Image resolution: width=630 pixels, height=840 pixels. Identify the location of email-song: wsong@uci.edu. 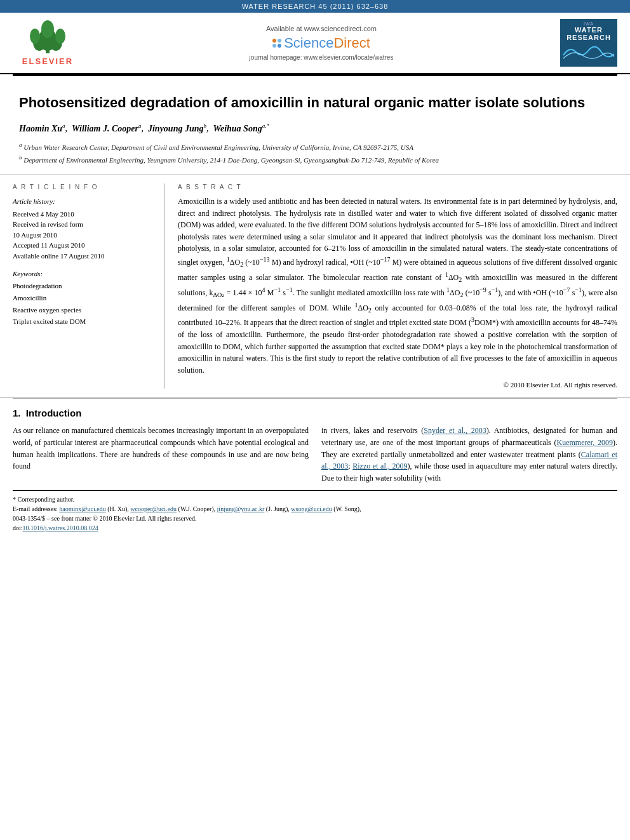
(311, 509).